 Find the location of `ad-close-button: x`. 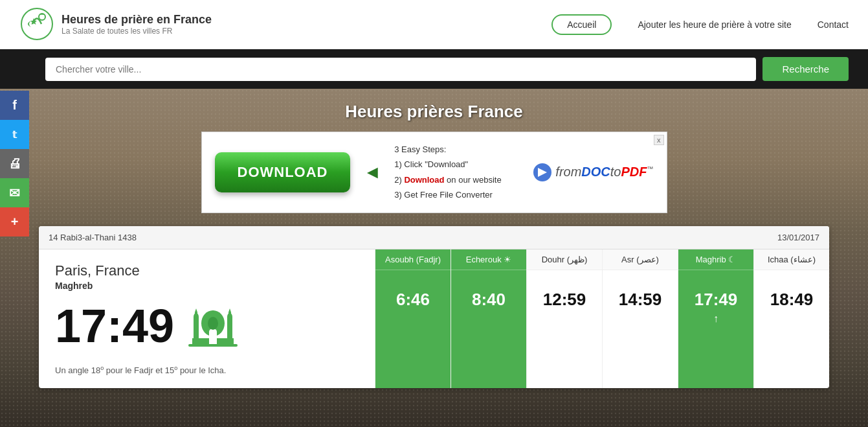

ad-close-button: x is located at coordinates (659, 140).